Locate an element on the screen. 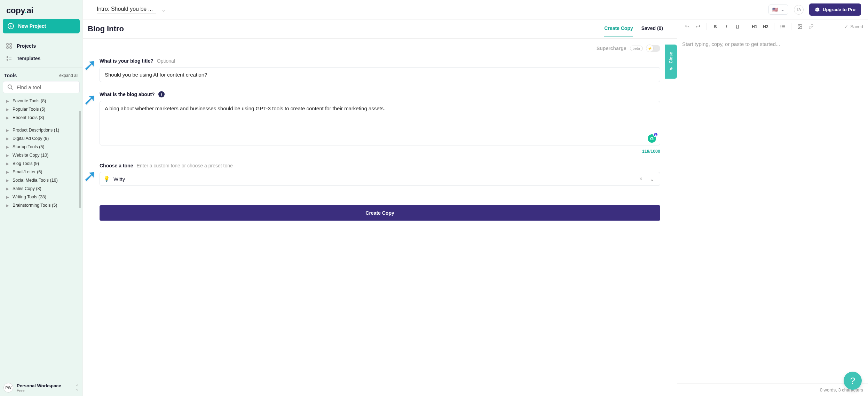 Image resolution: width=868 pixels, height=396 pixels. underline-button: U is located at coordinates (737, 27).